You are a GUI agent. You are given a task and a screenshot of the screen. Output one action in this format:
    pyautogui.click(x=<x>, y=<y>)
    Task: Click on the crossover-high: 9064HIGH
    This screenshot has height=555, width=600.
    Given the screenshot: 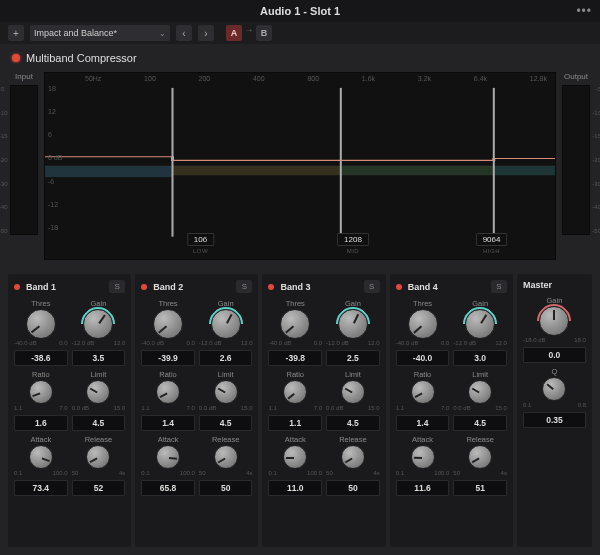 What is the action you would take?
    pyautogui.click(x=492, y=244)
    